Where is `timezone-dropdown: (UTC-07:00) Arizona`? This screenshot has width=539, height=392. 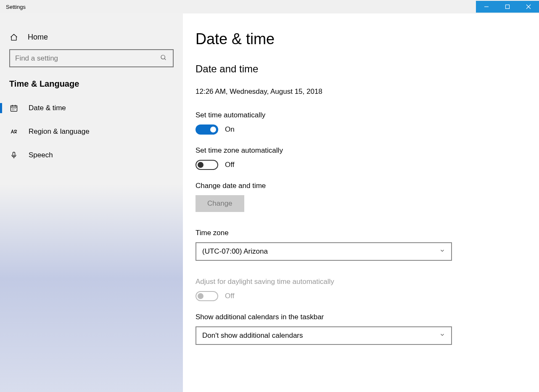 timezone-dropdown: (UTC-07:00) Arizona is located at coordinates (324, 252).